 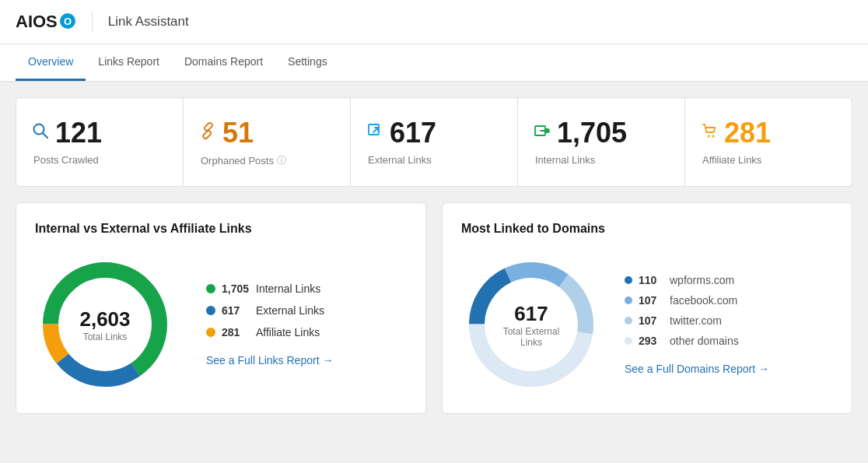 What do you see at coordinates (697, 300) in the screenshot?
I see `domain-legend-facebook: 107 facebook.com` at bounding box center [697, 300].